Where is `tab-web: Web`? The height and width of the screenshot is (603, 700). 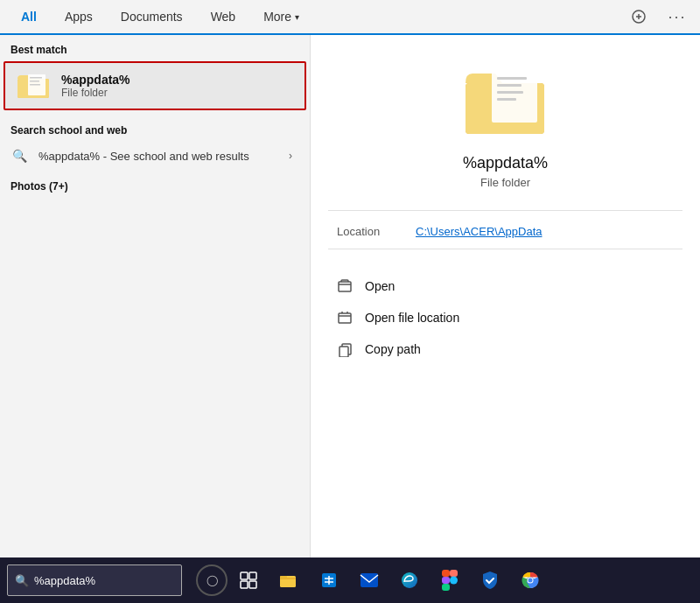 tab-web: Web is located at coordinates (224, 18).